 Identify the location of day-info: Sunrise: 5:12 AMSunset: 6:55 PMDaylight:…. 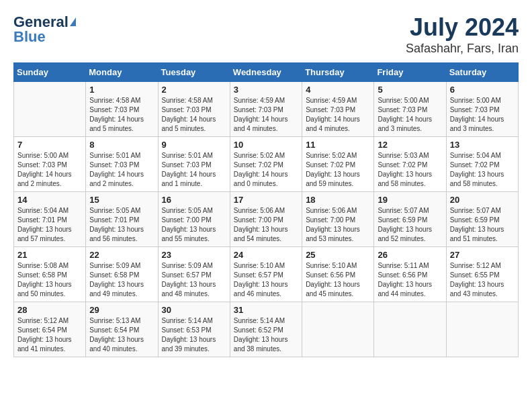
(482, 280).